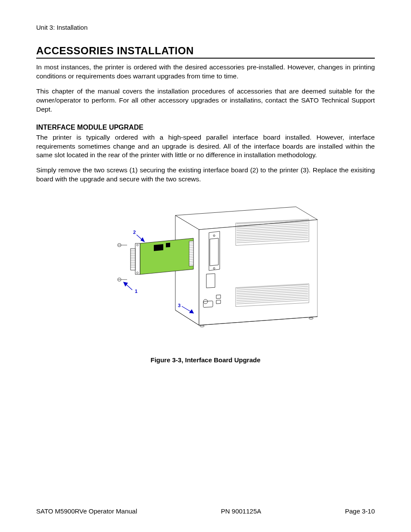  I want to click on footer-left: SATO M5900RVe Operator Manual, so click(87, 511).